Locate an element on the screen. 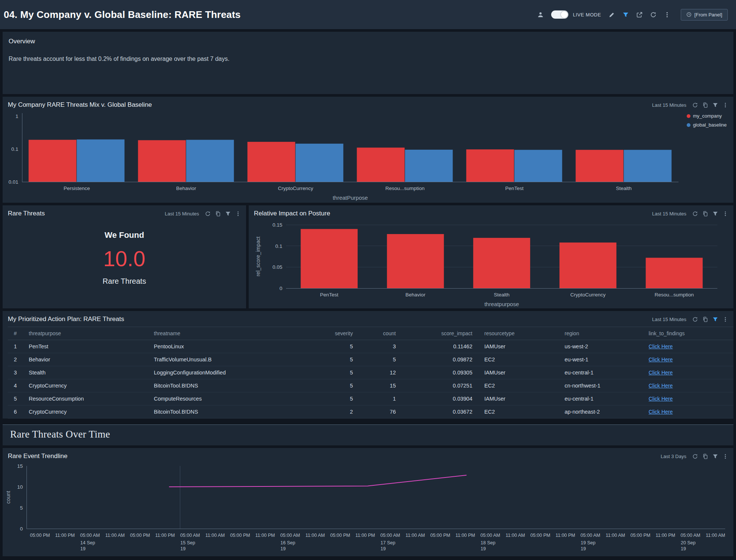 The width and height of the screenshot is (736, 560). bar-Behavior is located at coordinates (415, 261).